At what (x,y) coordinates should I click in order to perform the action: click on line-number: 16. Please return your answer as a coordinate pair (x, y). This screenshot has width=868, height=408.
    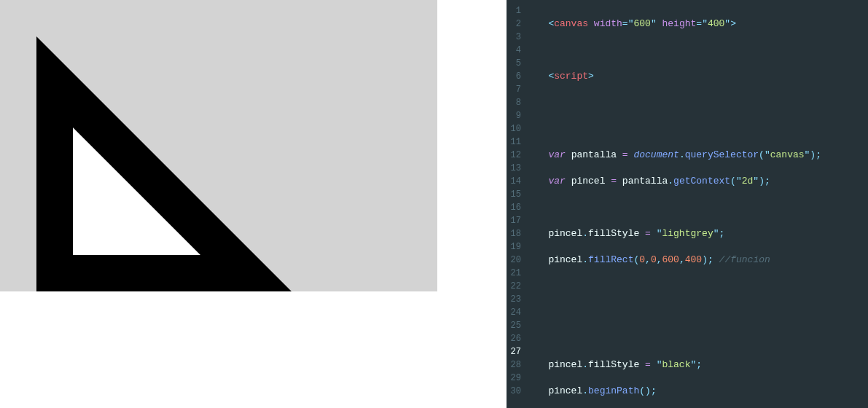
    Looking at the image, I should click on (515, 208).